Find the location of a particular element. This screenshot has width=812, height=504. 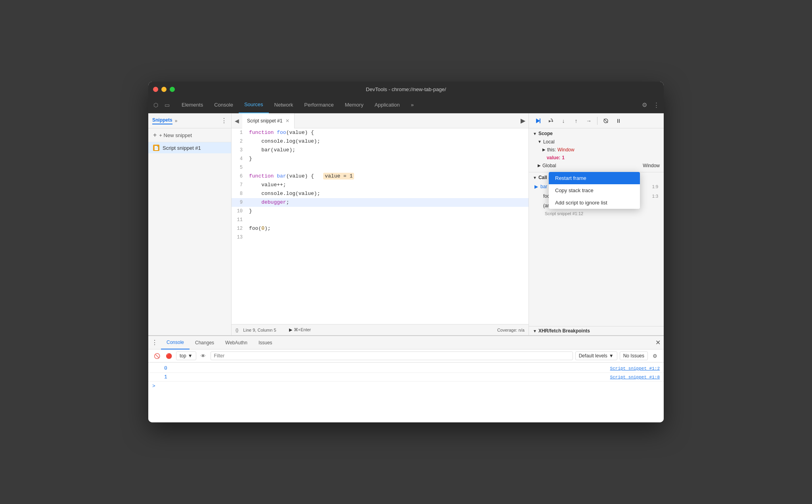

tab-performance: Performance is located at coordinates (319, 105).